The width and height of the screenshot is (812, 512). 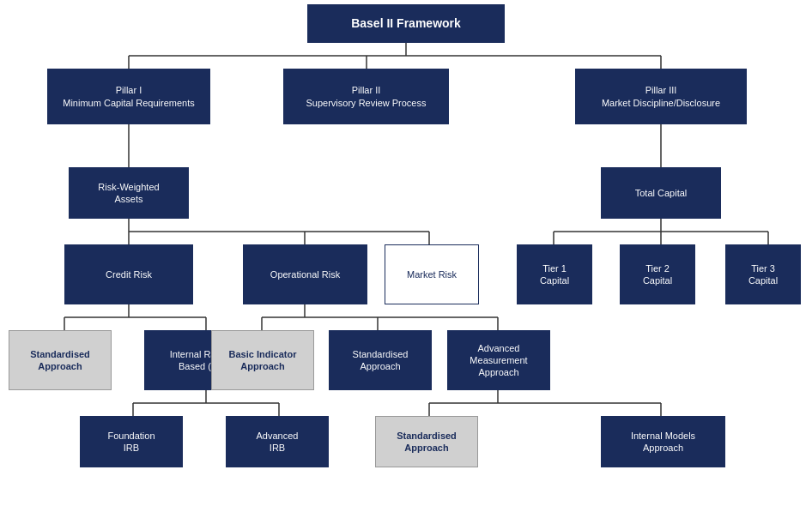 I want to click on node-irb-foundation: FoundationIRB, so click(x=131, y=442).